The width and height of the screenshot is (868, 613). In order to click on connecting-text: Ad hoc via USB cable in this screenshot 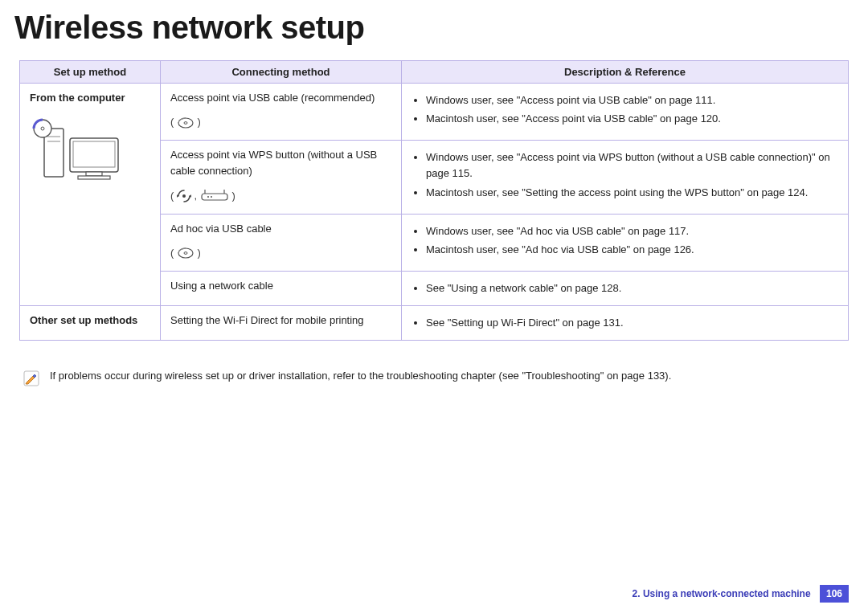, I will do `click(281, 229)`.